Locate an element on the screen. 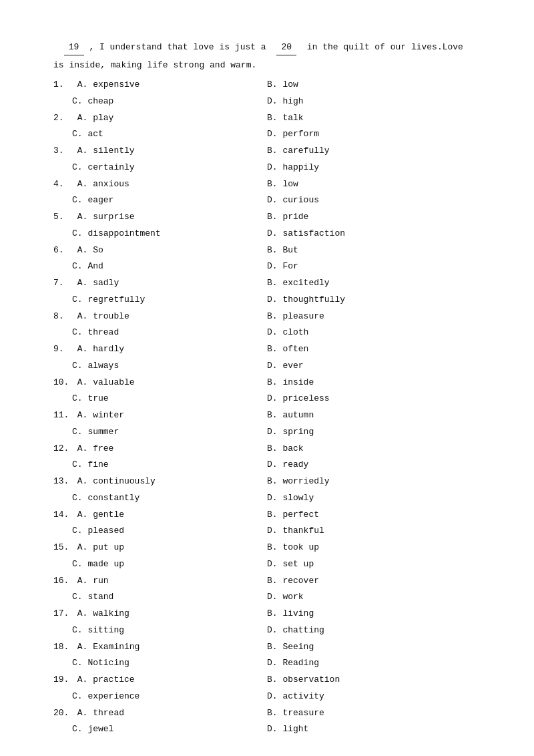 This screenshot has width=534, height=756. item-d: D. For is located at coordinates (374, 267).